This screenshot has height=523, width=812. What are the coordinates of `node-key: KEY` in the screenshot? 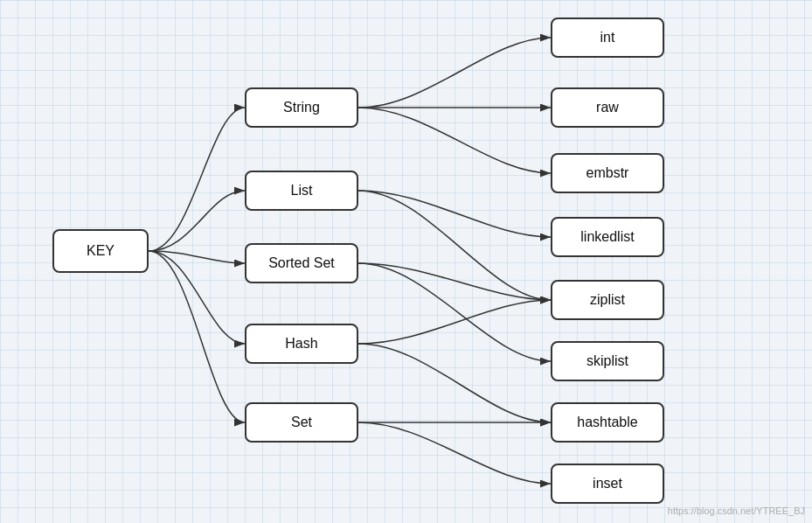 It's located at (101, 251).